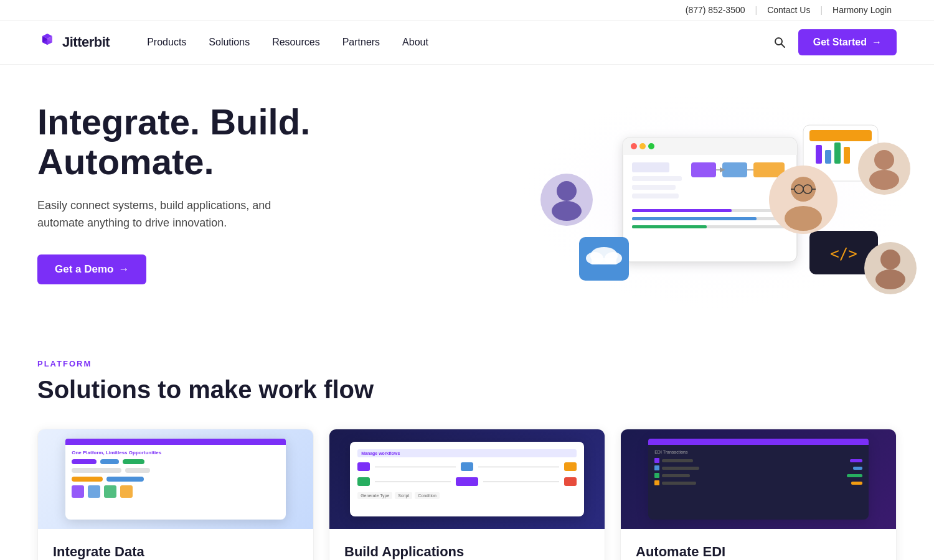 The height and width of the screenshot is (560, 934). Describe the element at coordinates (92, 269) in the screenshot. I see `get-demo-button: Get a Demo →` at that location.